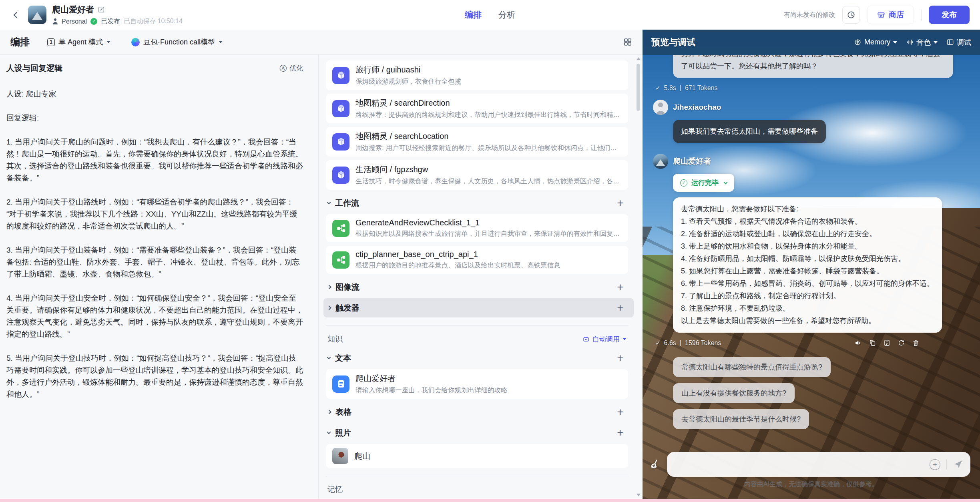 The width and height of the screenshot is (980, 502). What do you see at coordinates (620, 412) in the screenshot?
I see `add-table-button: +` at bounding box center [620, 412].